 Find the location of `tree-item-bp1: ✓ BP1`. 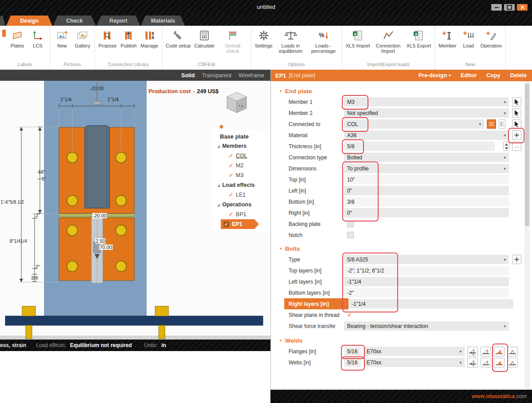

tree-item-bp1: ✓ BP1 is located at coordinates (242, 214).